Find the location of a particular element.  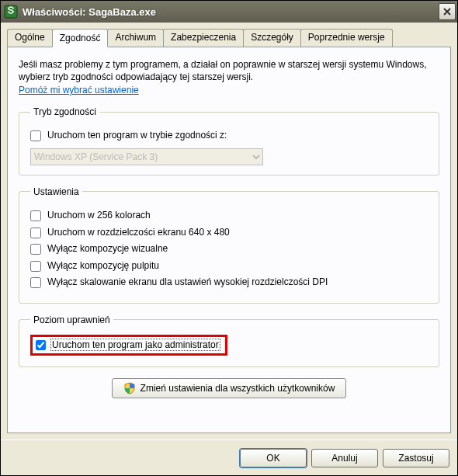

colors-256-label: Uruchom w 256 kolorach is located at coordinates (99, 216).